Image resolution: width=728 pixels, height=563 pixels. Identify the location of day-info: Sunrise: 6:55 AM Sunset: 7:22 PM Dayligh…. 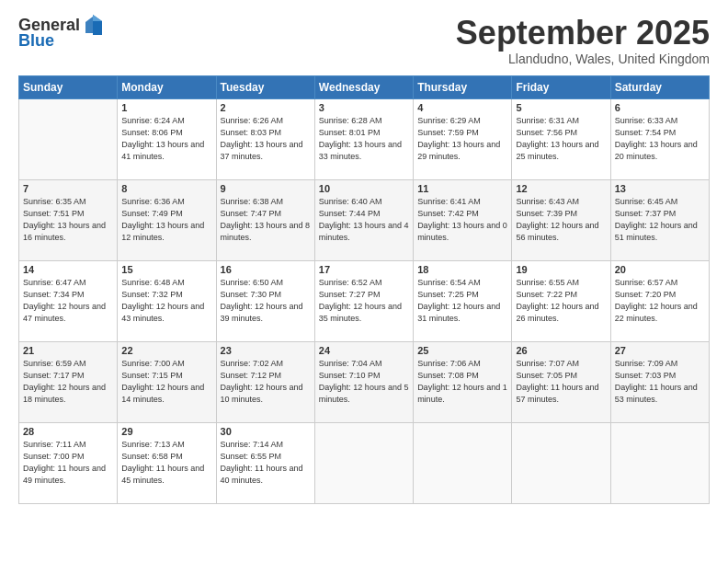
(561, 301).